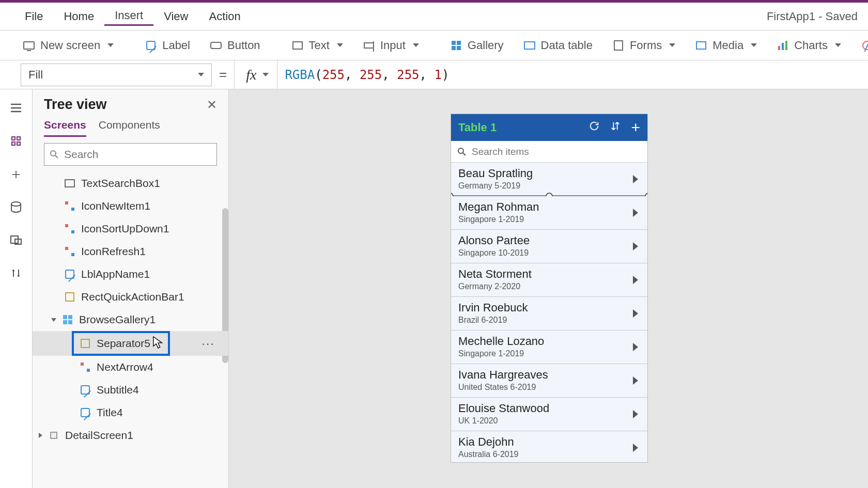 Image resolution: width=868 pixels, height=488 pixels. I want to click on tree-item-browsegallery: BrowseGallery1, so click(130, 320).